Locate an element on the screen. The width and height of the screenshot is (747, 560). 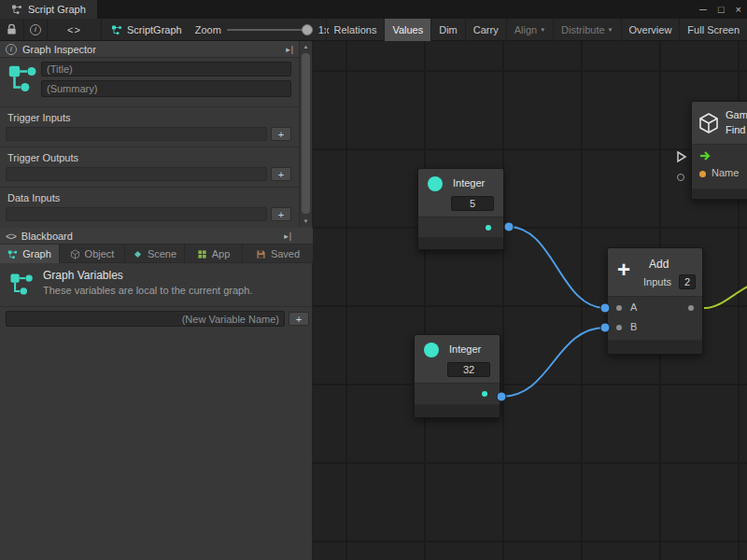
find-node: GameObject Find Name is located at coordinates (719, 150).